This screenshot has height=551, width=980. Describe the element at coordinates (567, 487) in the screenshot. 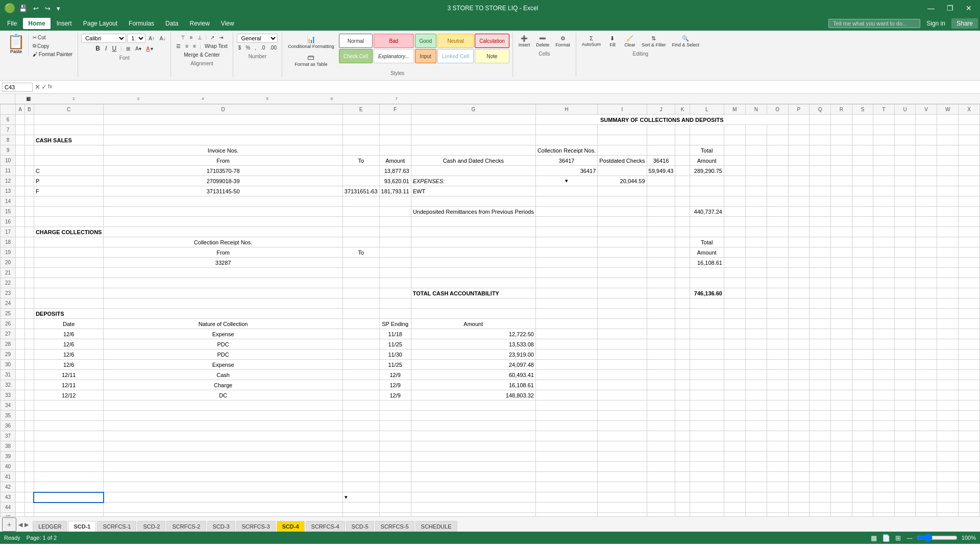

I see `cell-H42` at that location.